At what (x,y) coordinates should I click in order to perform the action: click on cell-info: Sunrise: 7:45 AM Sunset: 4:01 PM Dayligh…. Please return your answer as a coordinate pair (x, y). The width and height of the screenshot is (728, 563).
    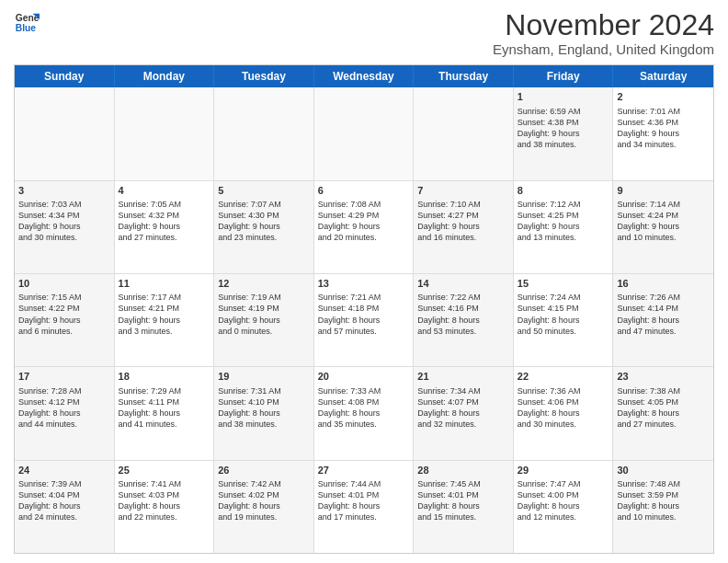
    Looking at the image, I should click on (463, 500).